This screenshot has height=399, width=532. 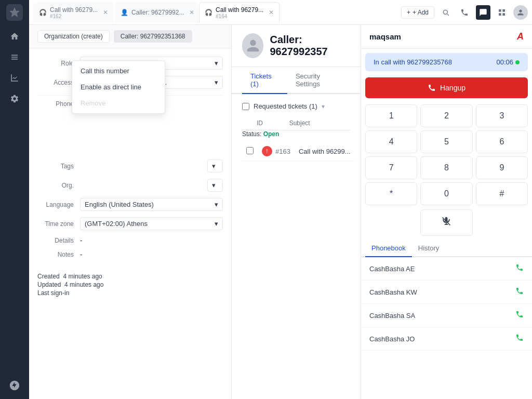 I want to click on headphone-icon: 🎧, so click(x=209, y=12).